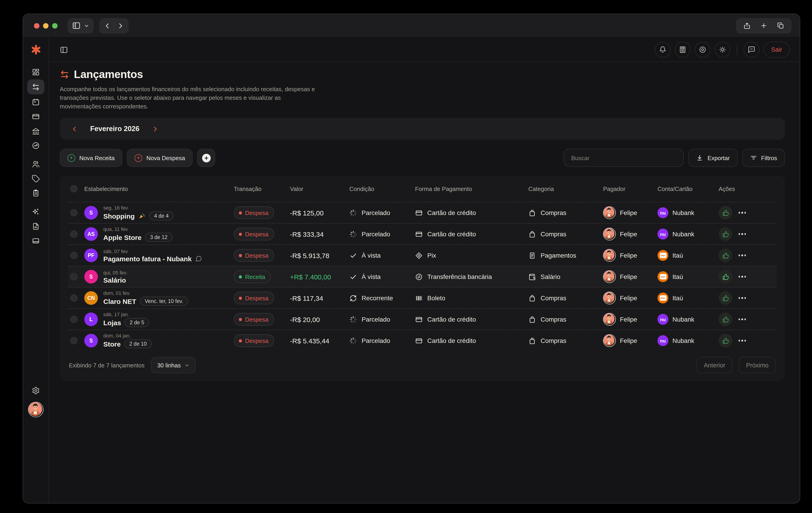 The image size is (812, 513). I want to click on table-row: CN dom, 01 fev. Claro NET Venc. ter, 10 …, so click(422, 298).